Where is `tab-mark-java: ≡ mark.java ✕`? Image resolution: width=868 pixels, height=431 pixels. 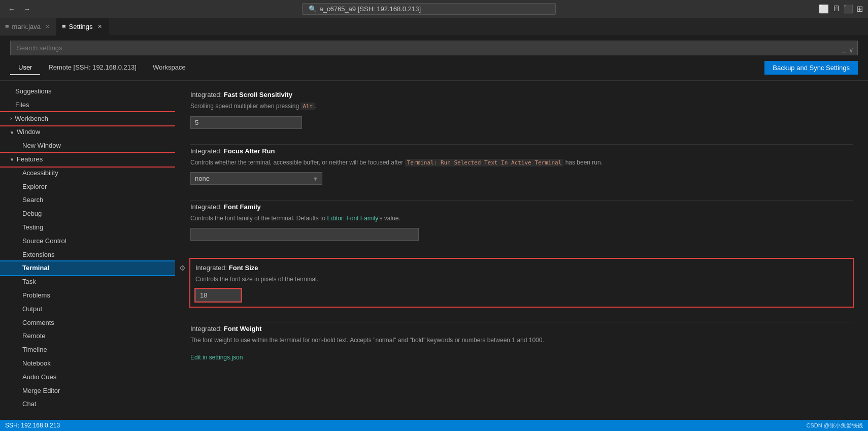 tab-mark-java: ≡ mark.java ✕ is located at coordinates (28, 26).